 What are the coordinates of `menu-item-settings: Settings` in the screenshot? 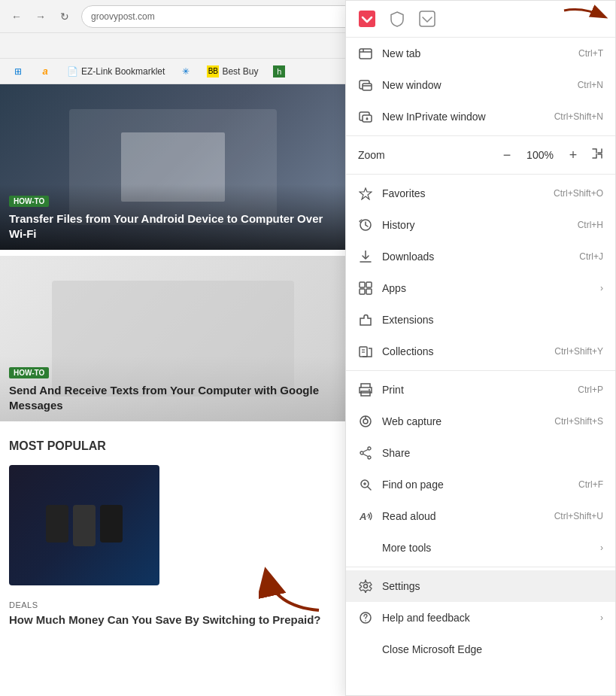 It's located at (481, 586).